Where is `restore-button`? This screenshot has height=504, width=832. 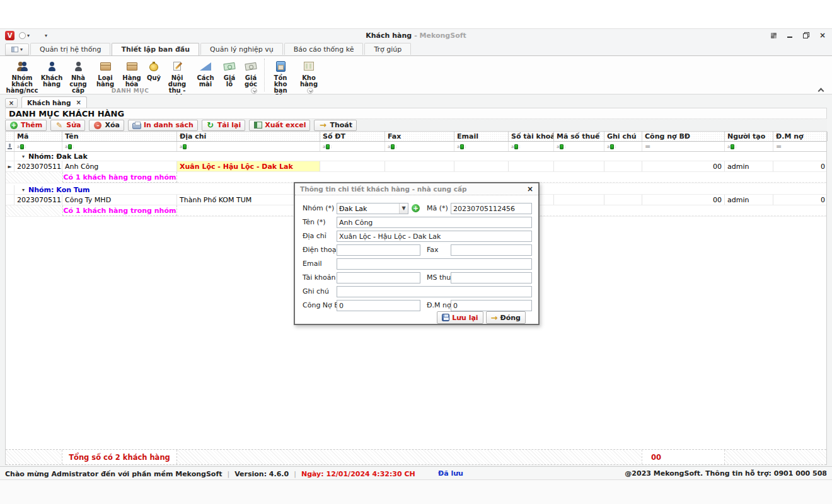
restore-button is located at coordinates (806, 35).